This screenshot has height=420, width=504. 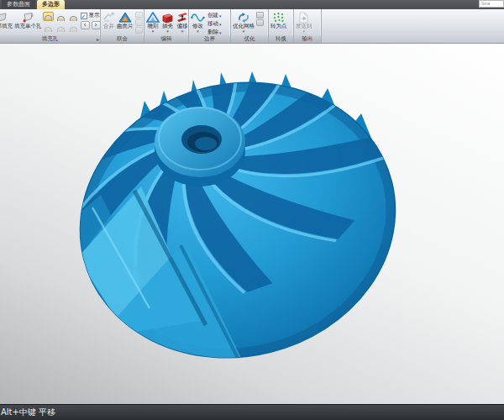 I want to click on paint-bucket-icon, so click(x=28, y=17).